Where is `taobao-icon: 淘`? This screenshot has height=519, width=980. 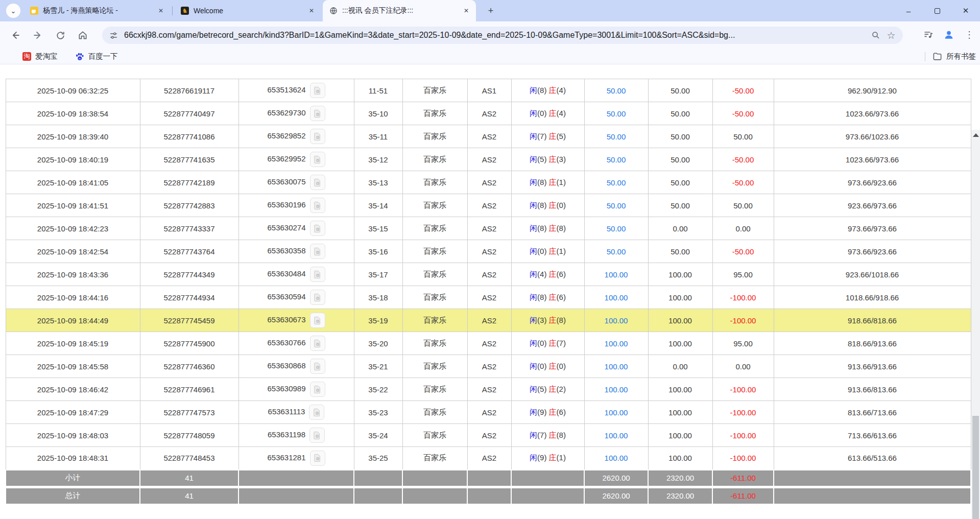
taobao-icon: 淘 is located at coordinates (27, 56).